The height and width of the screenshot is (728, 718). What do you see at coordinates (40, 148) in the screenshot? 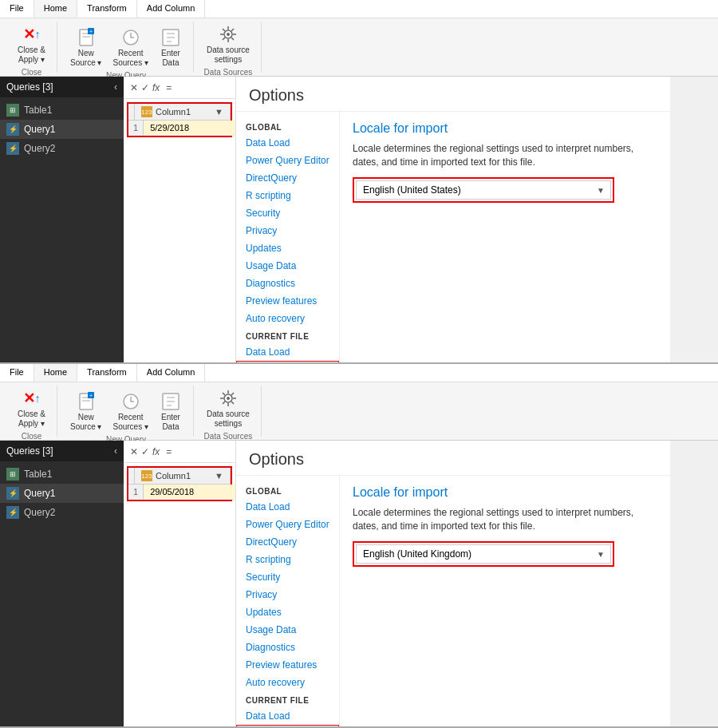
I see `query-item-name: Query2` at bounding box center [40, 148].